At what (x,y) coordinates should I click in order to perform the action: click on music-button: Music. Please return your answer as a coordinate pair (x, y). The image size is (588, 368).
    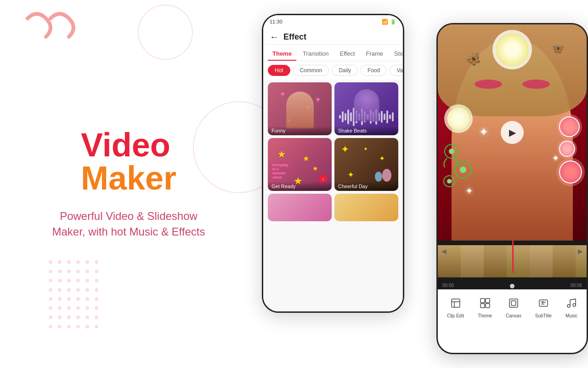
    Looking at the image, I should click on (571, 308).